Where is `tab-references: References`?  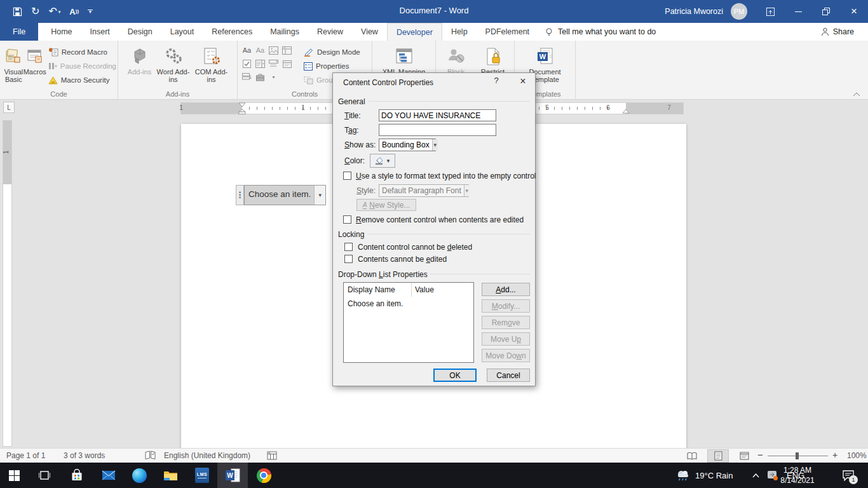
tab-references: References is located at coordinates (232, 32).